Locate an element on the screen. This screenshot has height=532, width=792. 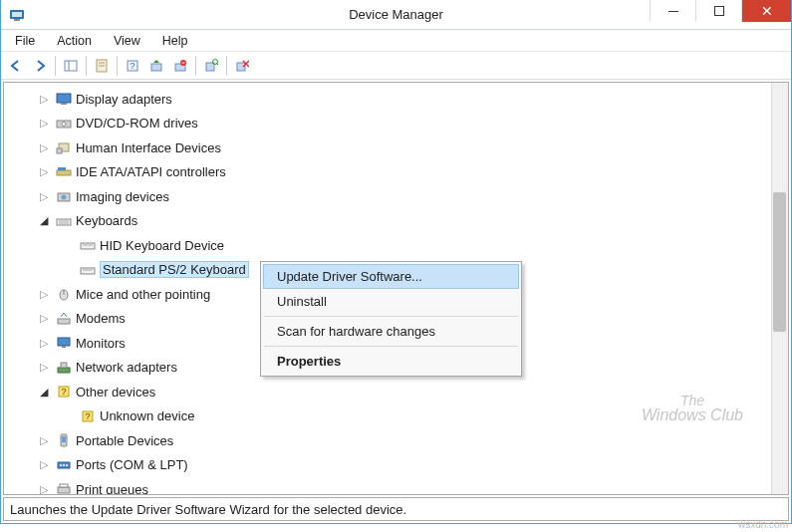
tree-node-ports: ▷Ports (COM & LPT) is located at coordinates (422, 466).